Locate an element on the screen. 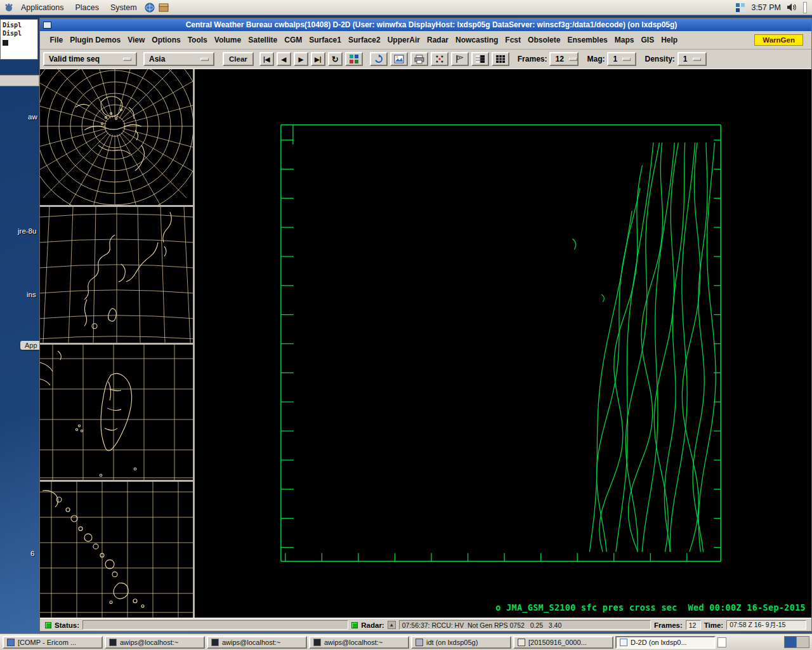 This screenshot has height=650, width=812. status-label: Status: is located at coordinates (67, 625).